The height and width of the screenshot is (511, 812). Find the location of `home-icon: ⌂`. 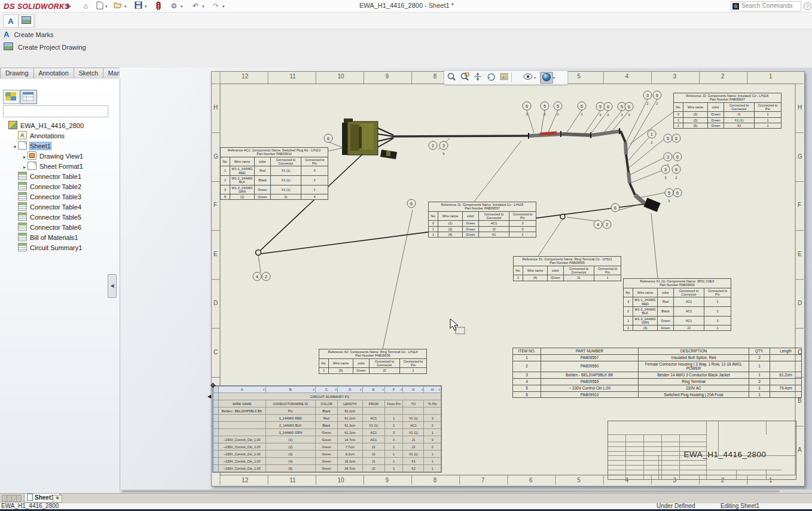

home-icon: ⌂ is located at coordinates (86, 6).